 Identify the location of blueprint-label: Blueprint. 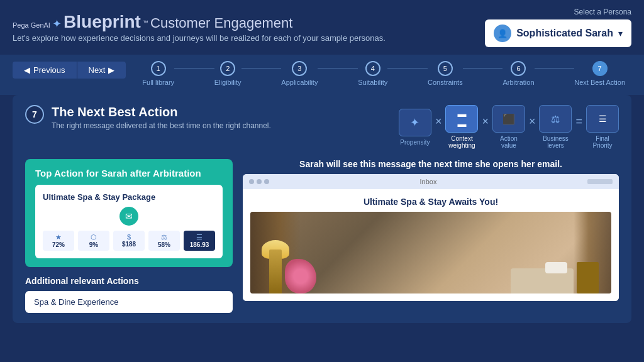
(102, 21).